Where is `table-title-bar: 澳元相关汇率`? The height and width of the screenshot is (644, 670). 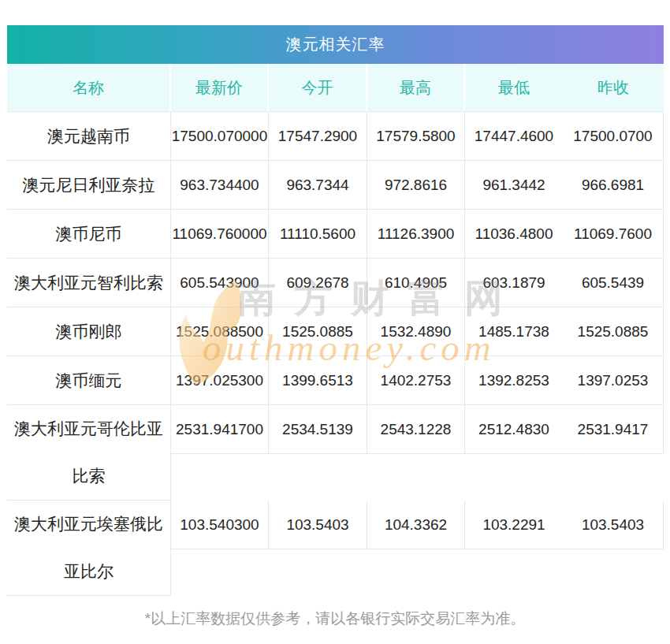
table-title-bar: 澳元相关汇率 is located at coordinates (336, 44).